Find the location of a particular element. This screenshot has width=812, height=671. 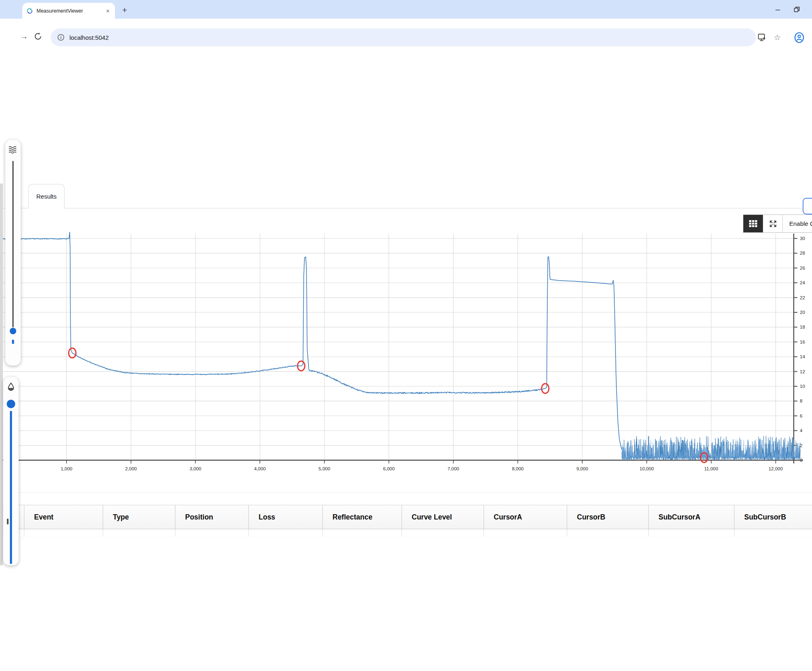

forward-icon: → is located at coordinates (24, 37).